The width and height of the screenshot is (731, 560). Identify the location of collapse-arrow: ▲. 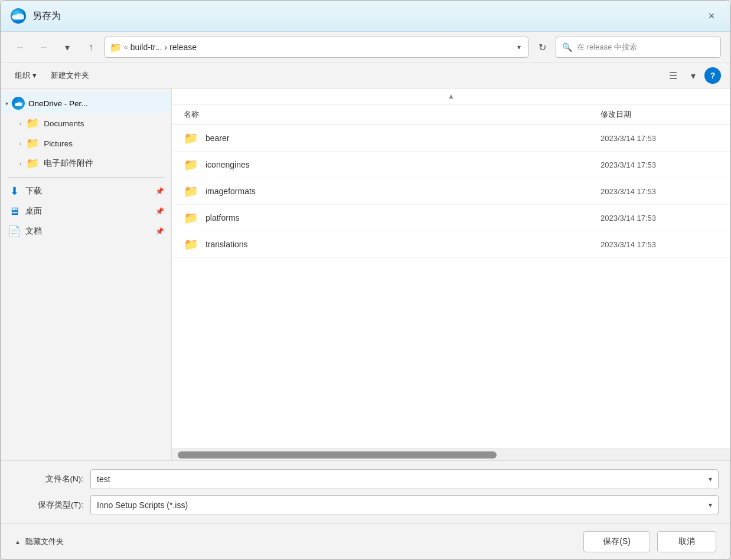
(451, 96).